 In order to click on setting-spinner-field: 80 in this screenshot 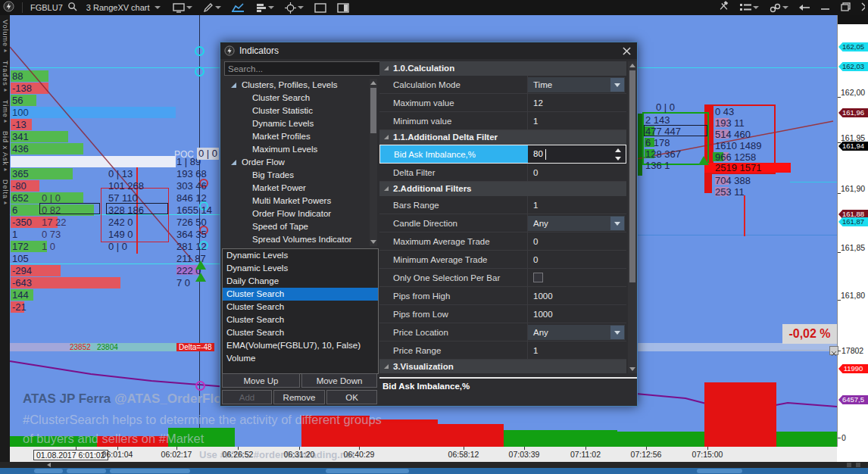, I will do `click(577, 154)`.